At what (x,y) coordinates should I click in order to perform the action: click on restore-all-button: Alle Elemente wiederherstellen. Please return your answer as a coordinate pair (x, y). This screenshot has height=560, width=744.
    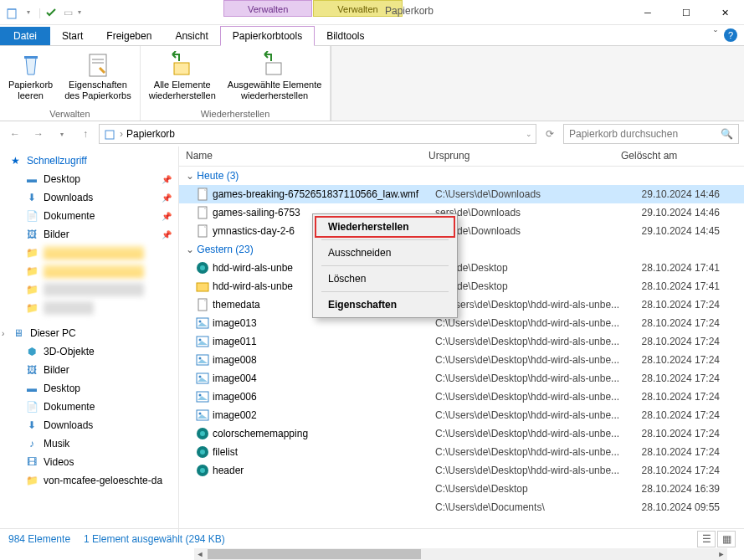
    Looking at the image, I should click on (182, 76).